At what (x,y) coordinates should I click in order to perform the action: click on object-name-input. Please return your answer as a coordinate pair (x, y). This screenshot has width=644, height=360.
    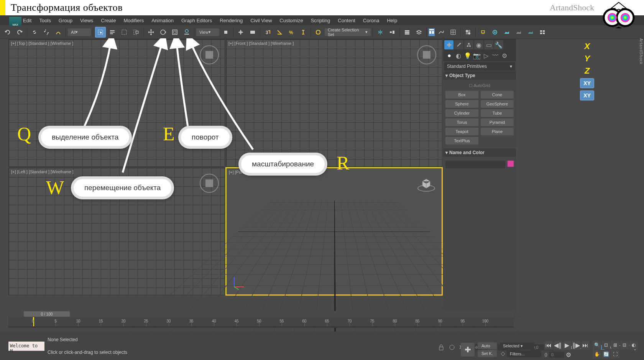
    Looking at the image, I should click on (475, 164).